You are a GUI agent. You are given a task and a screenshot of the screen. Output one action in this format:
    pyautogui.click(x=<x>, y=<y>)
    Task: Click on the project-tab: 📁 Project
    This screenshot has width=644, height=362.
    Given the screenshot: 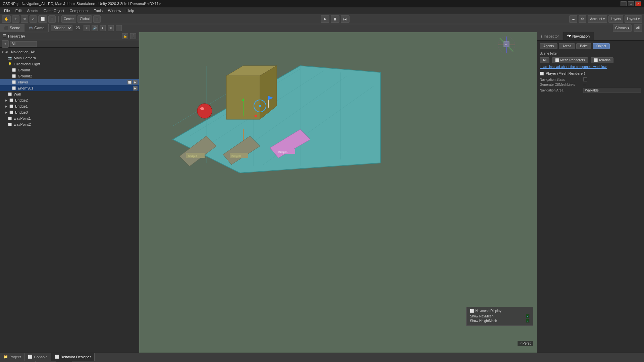 What is the action you would take?
    pyautogui.click(x=12, y=357)
    